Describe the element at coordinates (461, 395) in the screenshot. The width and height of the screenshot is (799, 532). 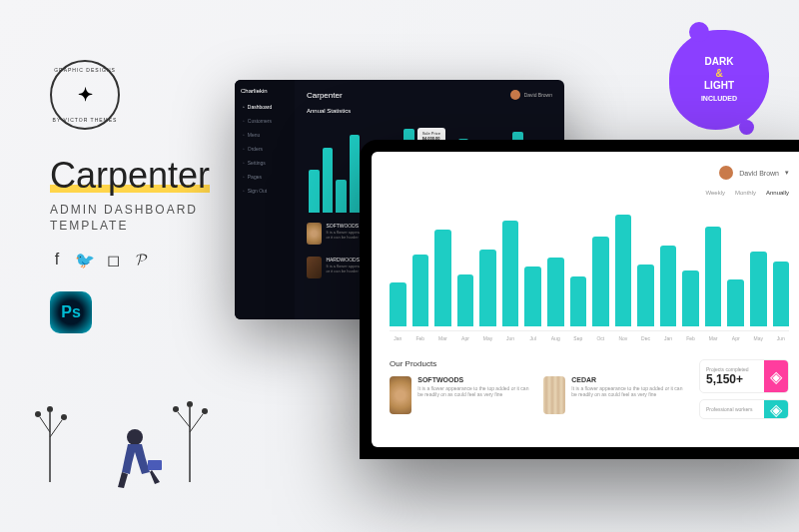
I see `product-item: SOFTWOODSIt is a flower appearance to th…` at that location.